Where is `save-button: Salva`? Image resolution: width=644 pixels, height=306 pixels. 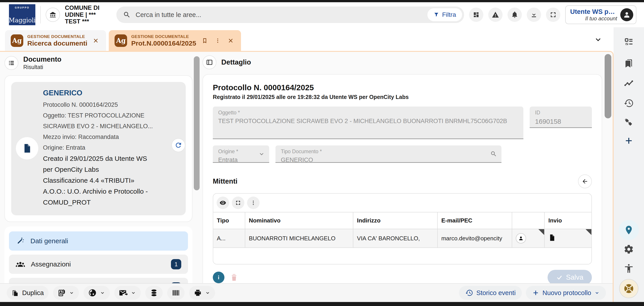 save-button: Salva is located at coordinates (570, 278).